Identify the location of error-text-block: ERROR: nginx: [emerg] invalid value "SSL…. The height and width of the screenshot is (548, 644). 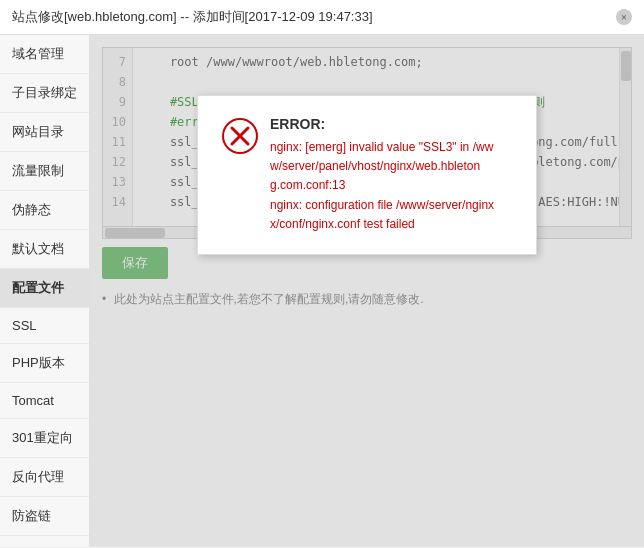
(391, 175).